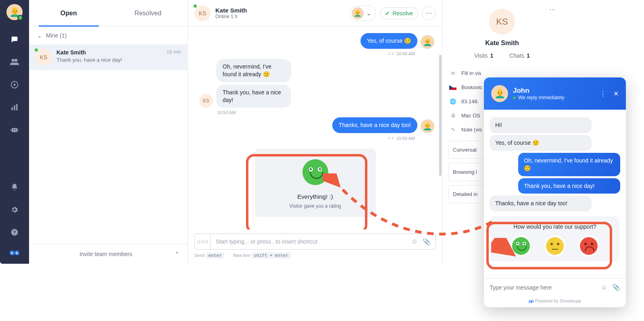  I want to click on agent-message: Thanks, have a nice day too!, so click(375, 125).